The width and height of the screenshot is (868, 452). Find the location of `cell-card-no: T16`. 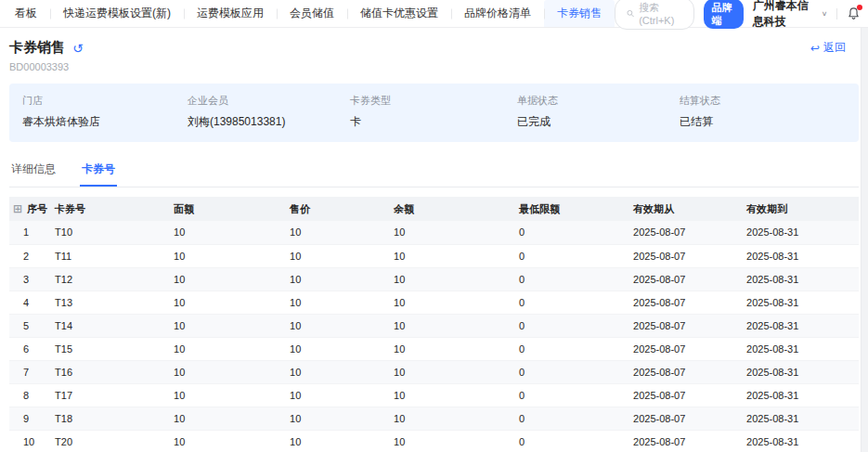

cell-card-no: T16 is located at coordinates (107, 371).